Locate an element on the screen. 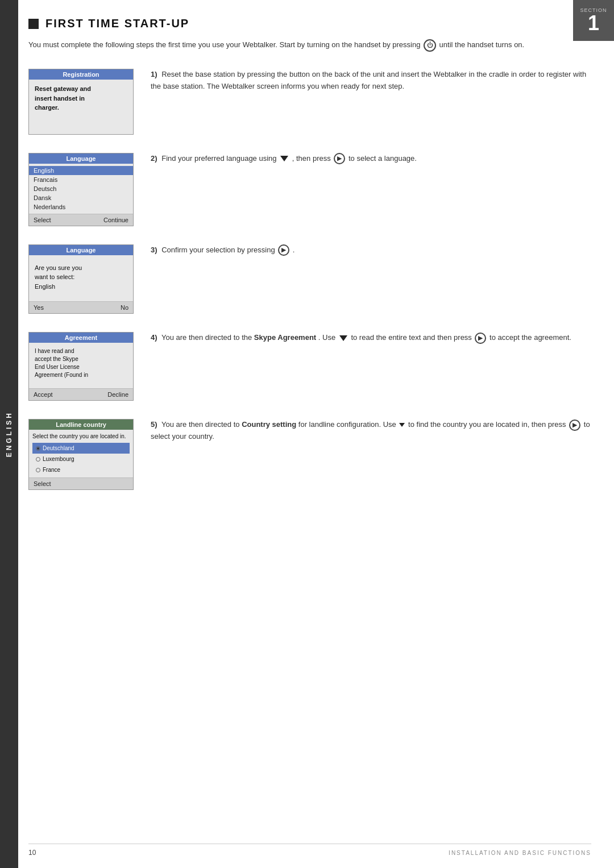 This screenshot has height=868, width=614. step-3-text: Confirm your selection by pressing is located at coordinates (219, 250).